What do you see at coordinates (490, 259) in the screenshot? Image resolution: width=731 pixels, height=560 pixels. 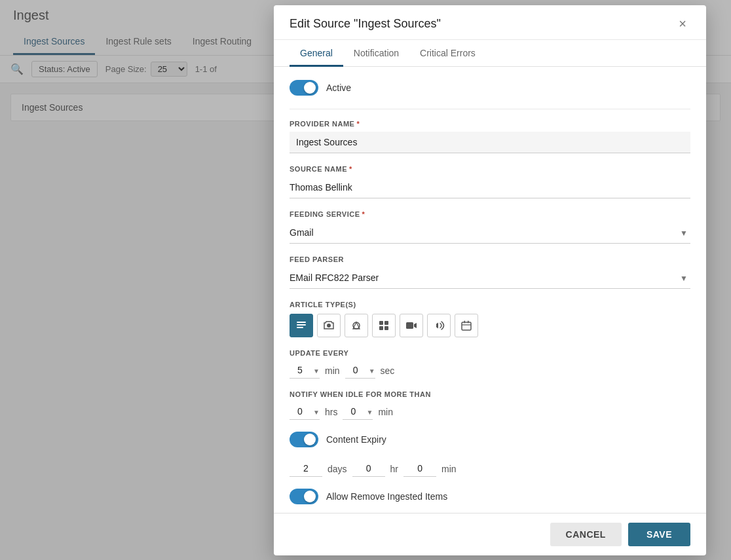 I see `feed-parser-label: FEED PARSER` at bounding box center [490, 259].